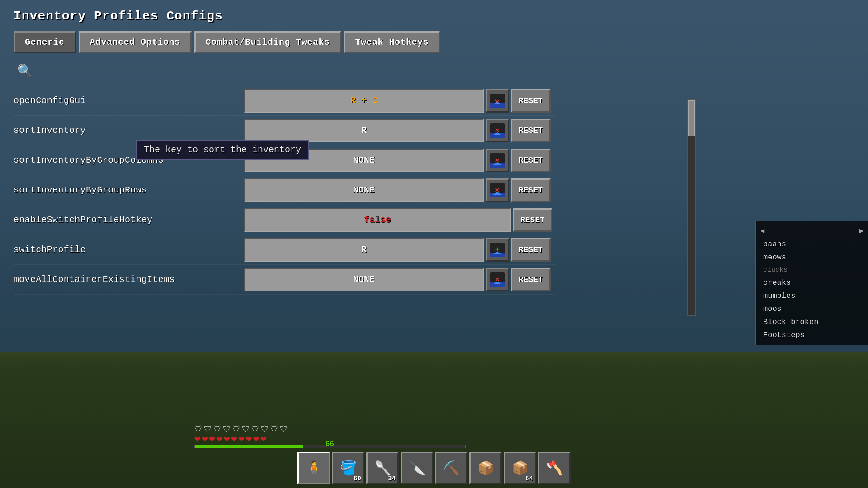 The height and width of the screenshot is (488, 868). I want to click on label-sortInventoryByGroupRows: sortInventoryByGroupRows, so click(129, 190).